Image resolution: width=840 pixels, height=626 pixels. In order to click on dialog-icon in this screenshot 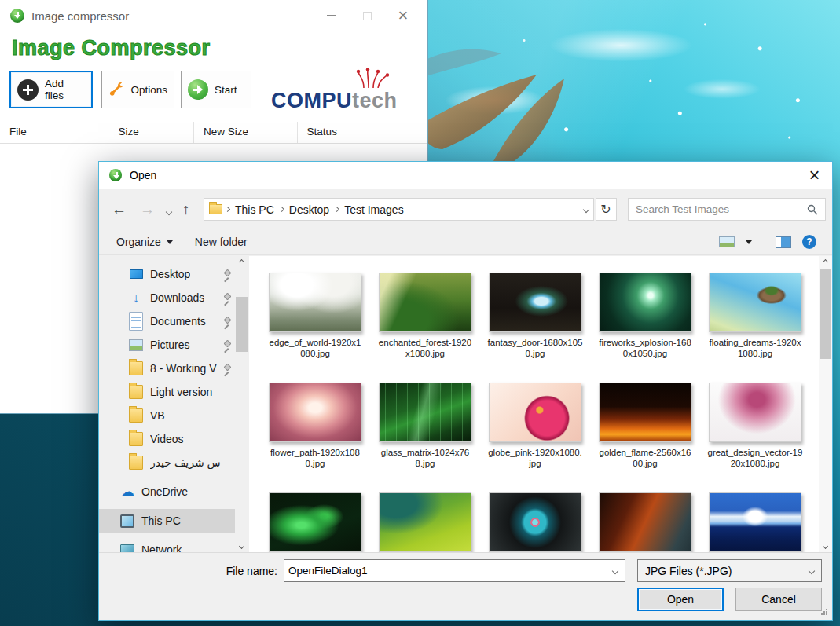, I will do `click(116, 175)`.